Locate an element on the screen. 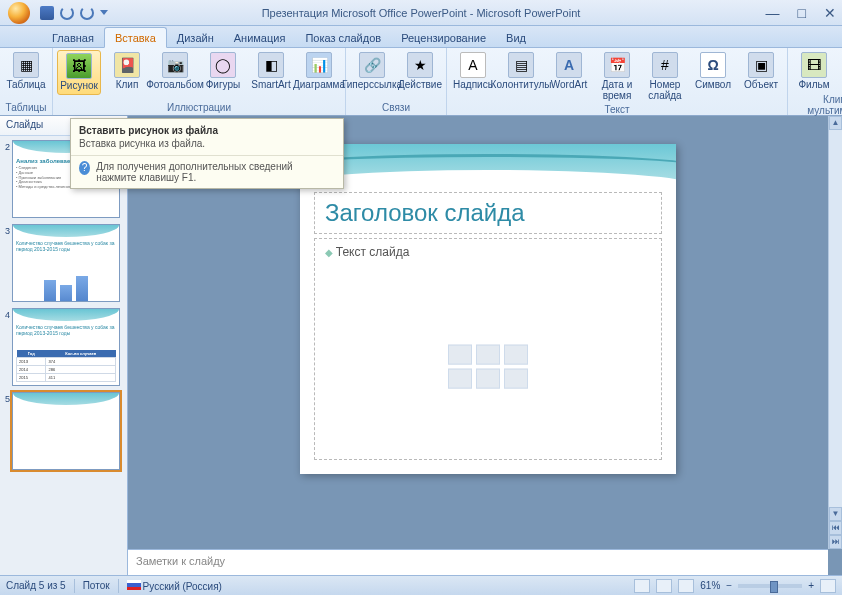  wordart-icon: A is located at coordinates (569, 65).